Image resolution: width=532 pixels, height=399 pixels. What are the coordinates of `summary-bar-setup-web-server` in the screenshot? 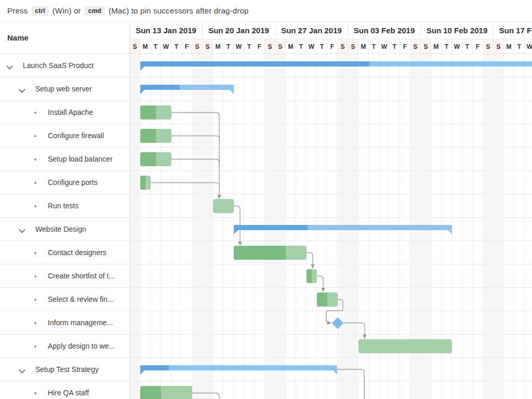 It's located at (187, 87).